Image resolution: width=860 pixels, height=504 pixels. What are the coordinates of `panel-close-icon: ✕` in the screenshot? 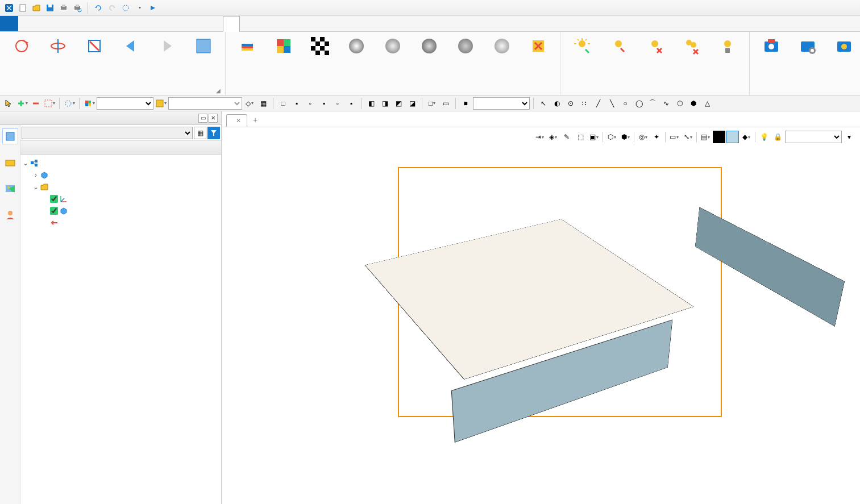 It's located at (213, 118).